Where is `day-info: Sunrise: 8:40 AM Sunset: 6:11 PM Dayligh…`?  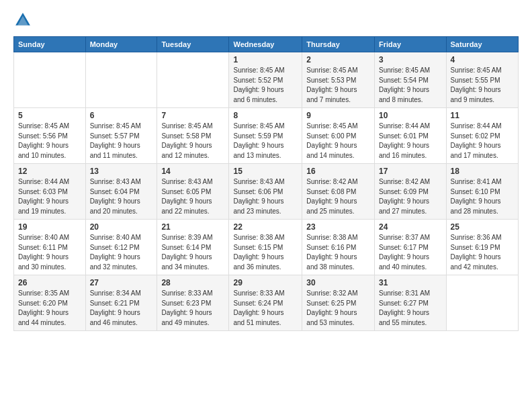 day-info: Sunrise: 8:40 AM Sunset: 6:11 PM Dayligh… is located at coordinates (50, 253).